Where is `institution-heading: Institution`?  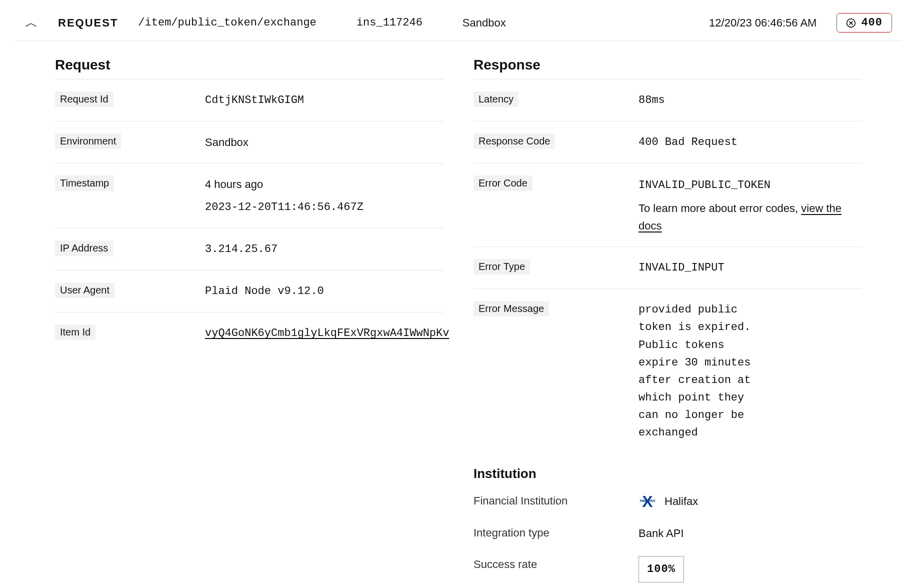 institution-heading: Institution is located at coordinates (668, 470).